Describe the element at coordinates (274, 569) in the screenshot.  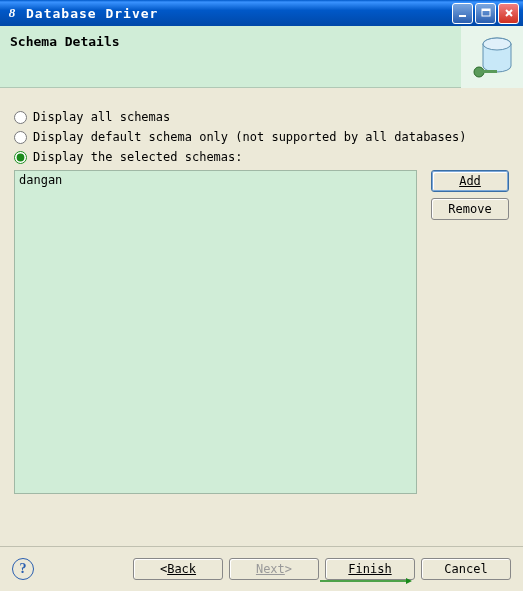
I see `next-button: Next >` at that location.